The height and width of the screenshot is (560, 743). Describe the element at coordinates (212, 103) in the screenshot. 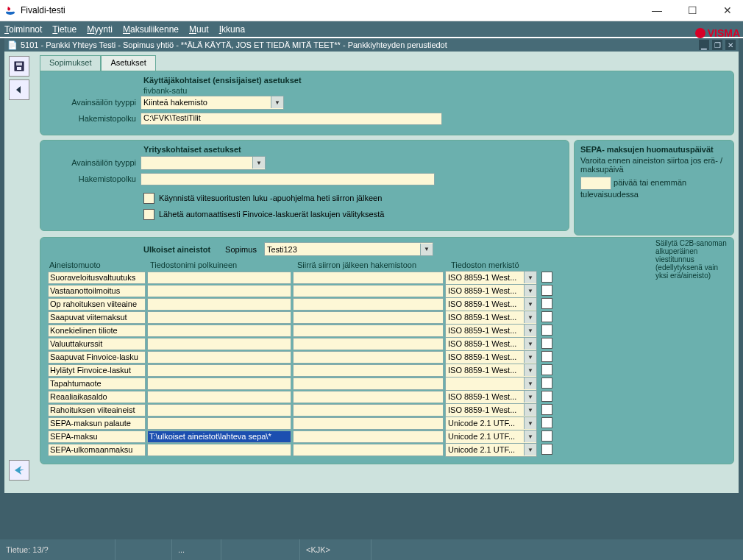

I see `user-type-select: Kiinteä hakemisto ▼` at that location.